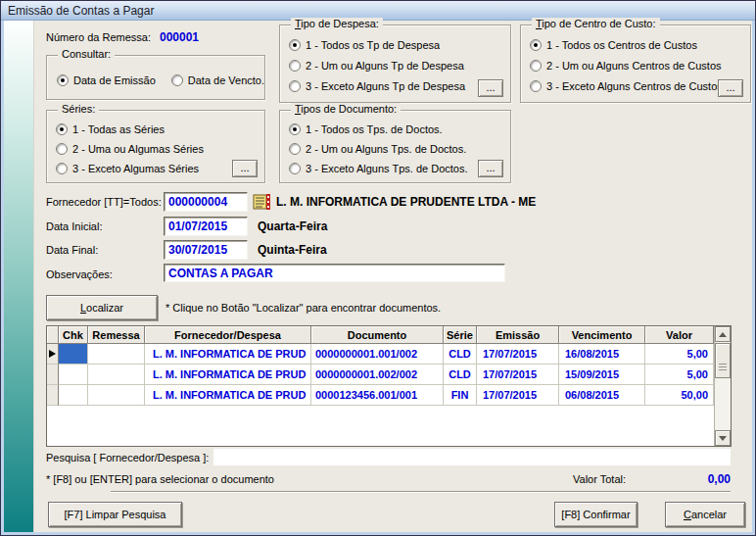 The width and height of the screenshot is (756, 536). What do you see at coordinates (217, 80) in the screenshot?
I see `radio-data-vencto: Data de Vencto.` at bounding box center [217, 80].